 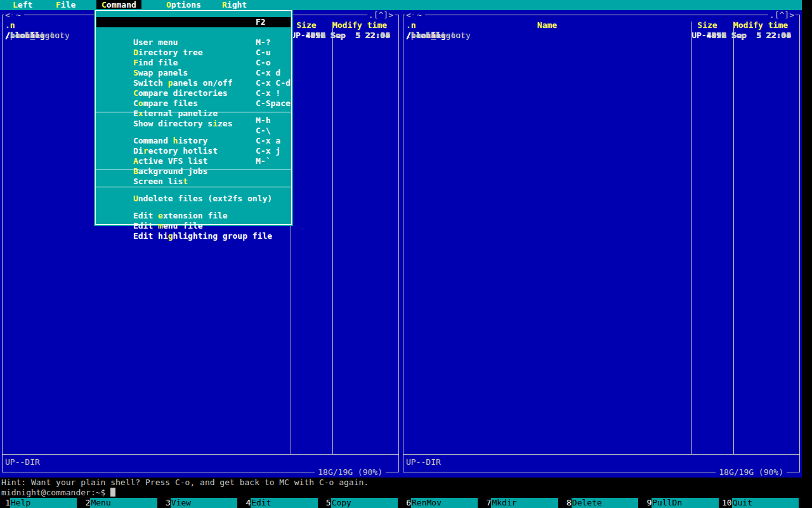 What do you see at coordinates (56, 493) in the screenshot?
I see `prompt-text: midnight@commander:~$` at bounding box center [56, 493].